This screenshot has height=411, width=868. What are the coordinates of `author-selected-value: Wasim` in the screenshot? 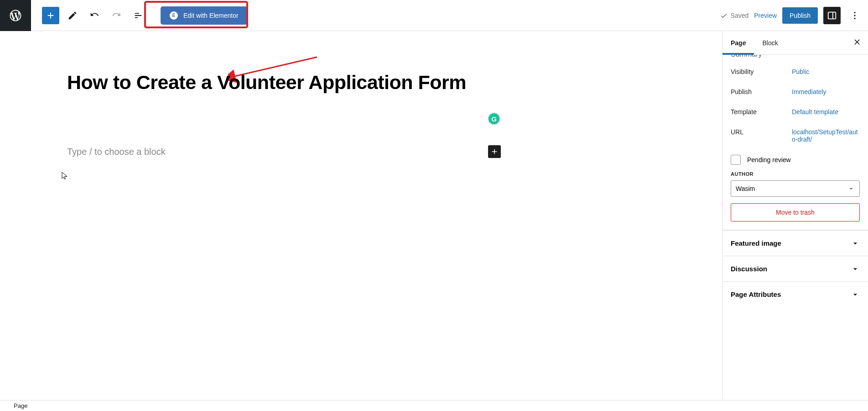 It's located at (745, 189).